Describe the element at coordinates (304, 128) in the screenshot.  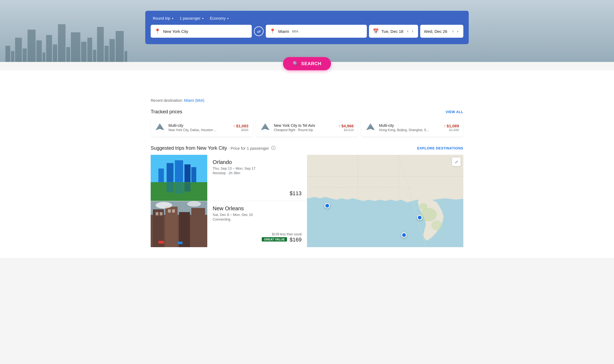
I see `tracked-info-1: New York City to Tel Aviv Cheapest fligh…` at that location.